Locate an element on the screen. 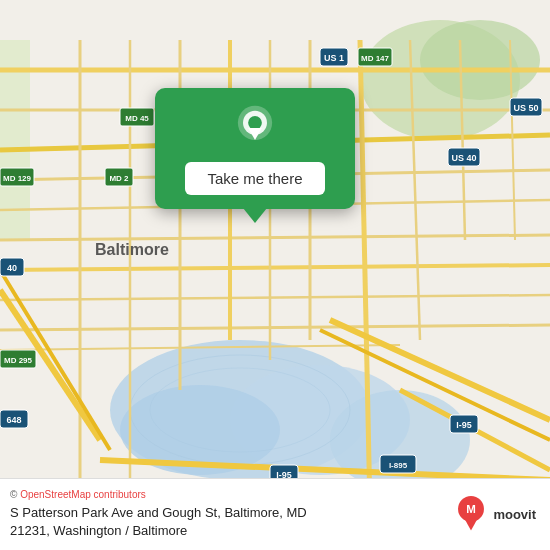  svg-text: US 50 is located at coordinates (526, 108).